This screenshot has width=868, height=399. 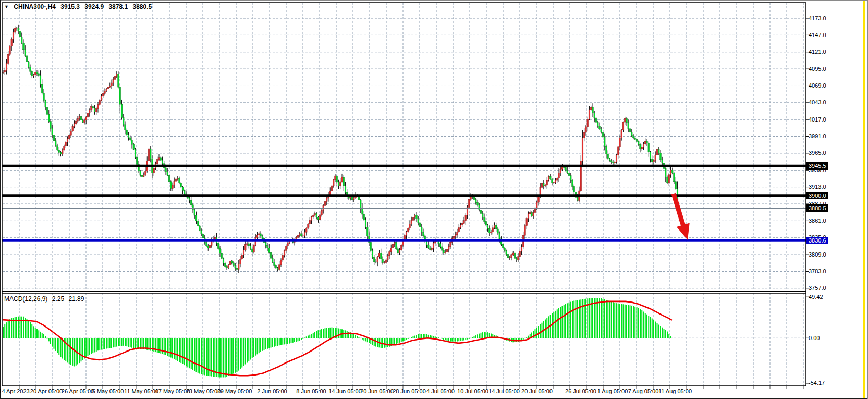 What do you see at coordinates (537, 391) in the screenshot?
I see `time-tick-label: 20 Jul 05:00` at bounding box center [537, 391].